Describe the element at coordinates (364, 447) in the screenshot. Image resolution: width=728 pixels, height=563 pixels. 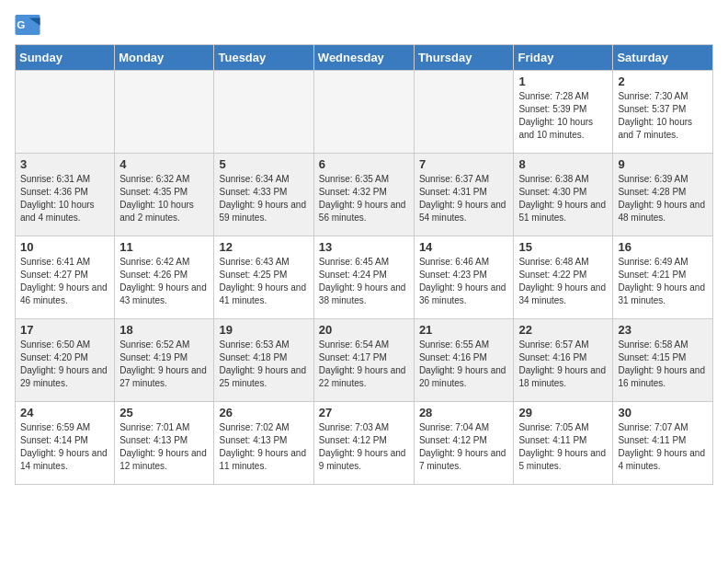
I see `day-info: Sunrise: 7:03 AM Sunset: 4:12 PM Dayligh…` at that location.